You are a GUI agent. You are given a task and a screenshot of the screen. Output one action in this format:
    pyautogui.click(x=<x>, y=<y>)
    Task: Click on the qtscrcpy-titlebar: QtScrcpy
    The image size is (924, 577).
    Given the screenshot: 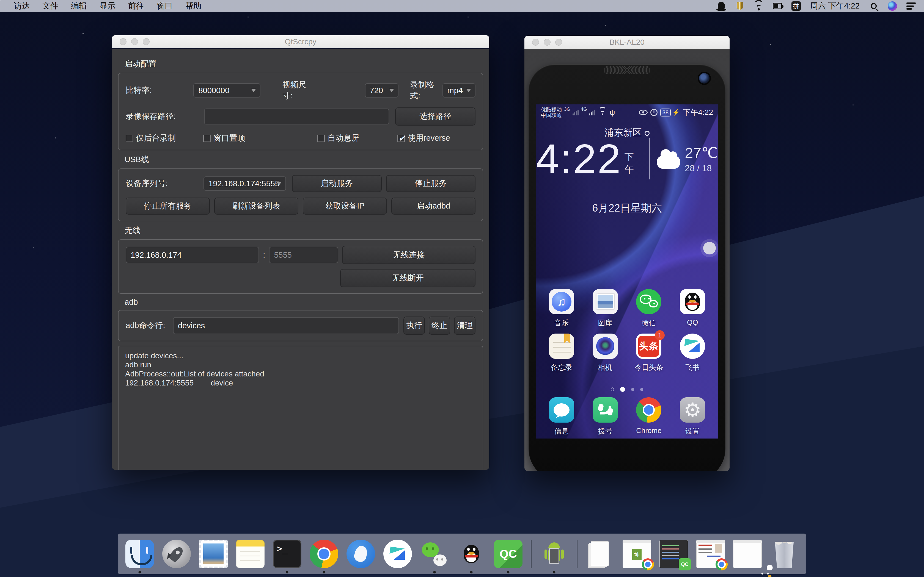 What is the action you would take?
    pyautogui.click(x=300, y=42)
    